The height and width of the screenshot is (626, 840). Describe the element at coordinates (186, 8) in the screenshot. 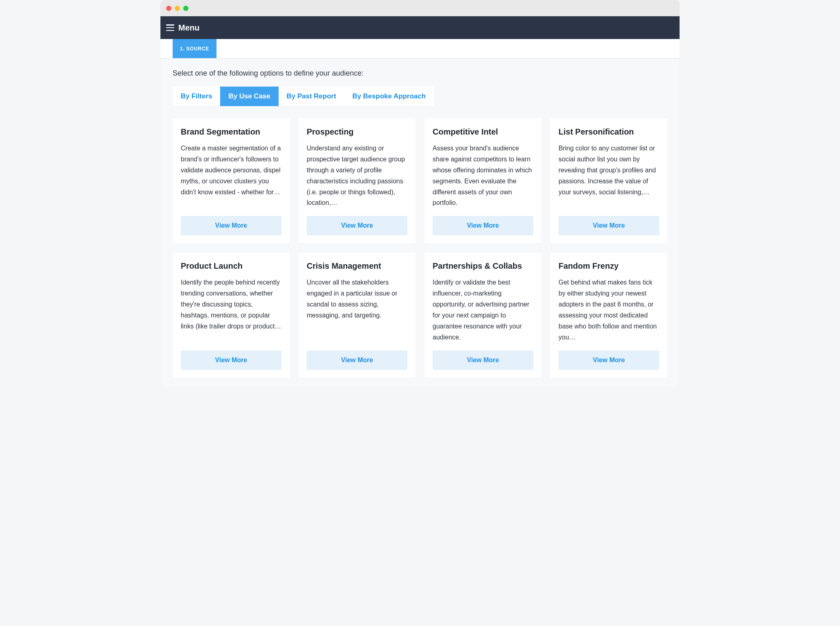

I see `maximize-icon` at that location.